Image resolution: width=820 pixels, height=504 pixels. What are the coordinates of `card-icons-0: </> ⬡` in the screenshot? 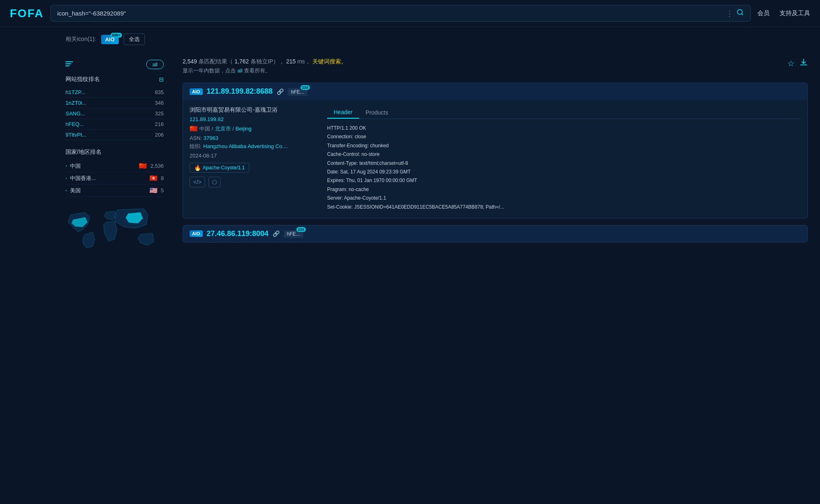 It's located at (255, 182).